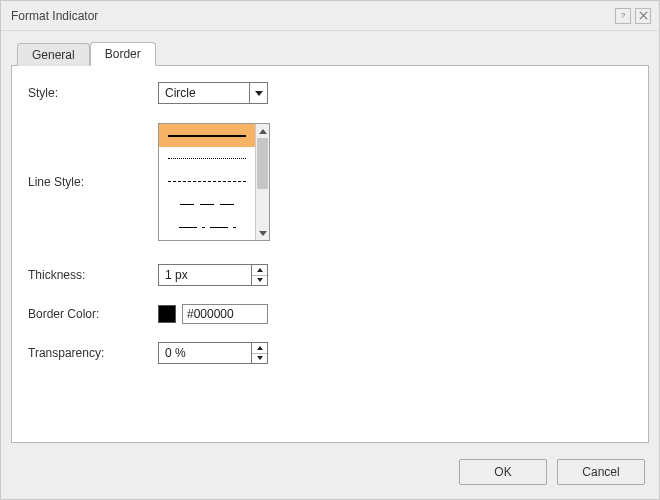 The height and width of the screenshot is (500, 660). I want to click on scroll-up-icon, so click(262, 131).